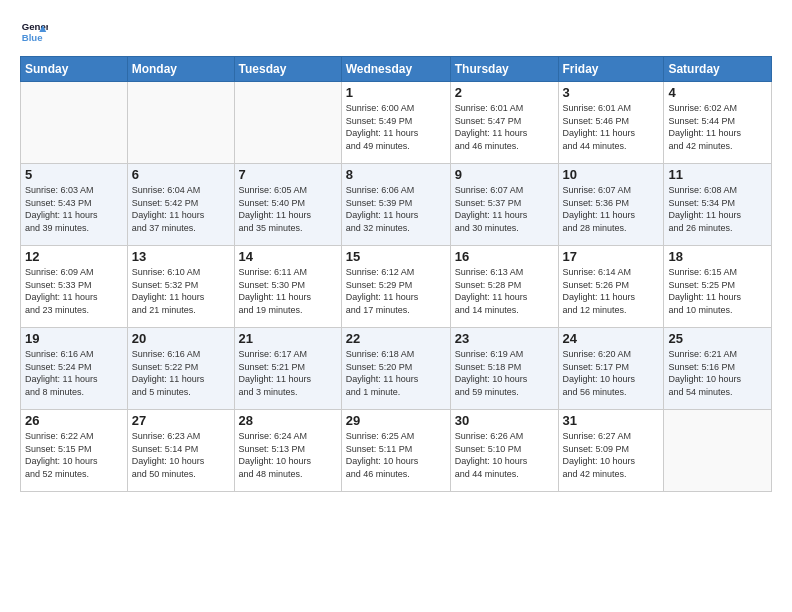 This screenshot has height=612, width=792. Describe the element at coordinates (180, 205) in the screenshot. I see `calendar-day-cell: 6Sunrise: 6:04 AM Sunset: 5:42 PM Daylig…` at that location.